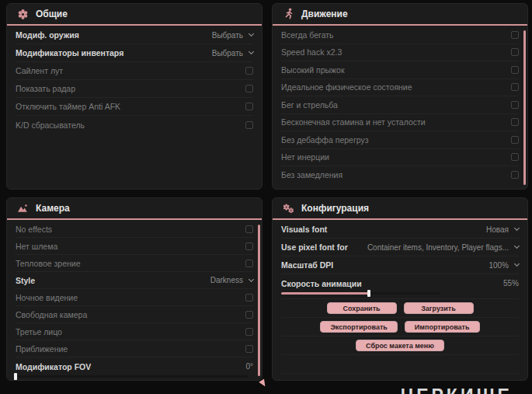 This screenshot has width=532, height=394. What do you see at coordinates (134, 349) in the screenshot?
I see `setting-row-zoom: Приближение` at bounding box center [134, 349].